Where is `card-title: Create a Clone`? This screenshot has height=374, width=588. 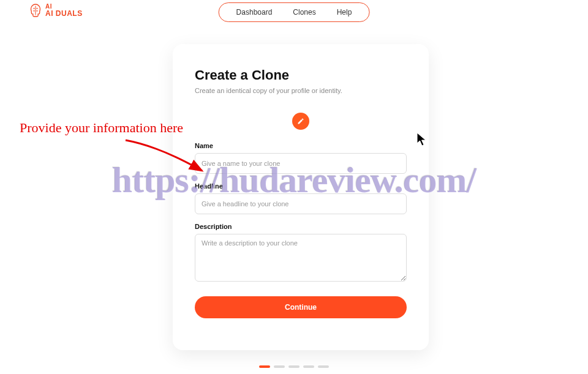 card-title: Create a Clone is located at coordinates (301, 75).